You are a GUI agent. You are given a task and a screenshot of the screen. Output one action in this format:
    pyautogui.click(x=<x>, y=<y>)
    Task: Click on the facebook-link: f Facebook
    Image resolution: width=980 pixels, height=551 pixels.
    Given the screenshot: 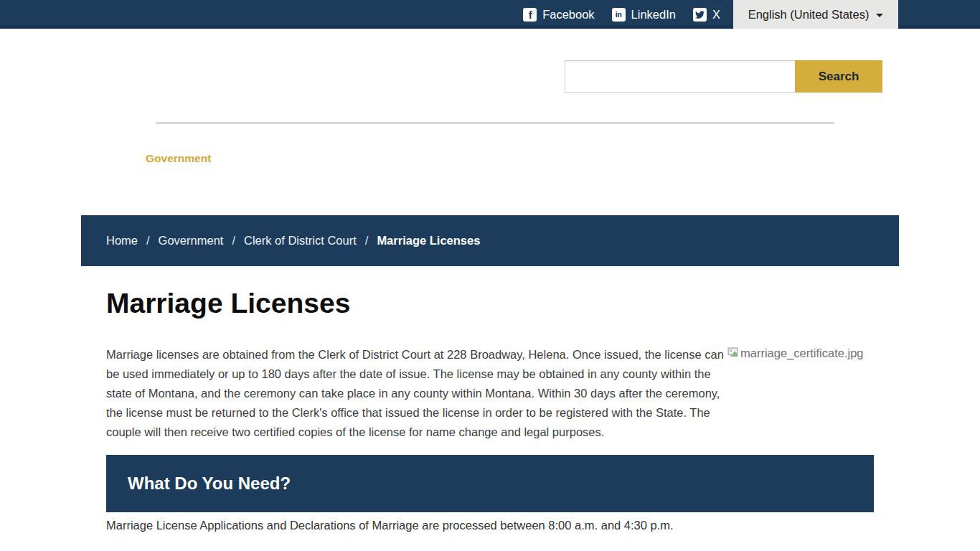 What is the action you would take?
    pyautogui.click(x=558, y=14)
    